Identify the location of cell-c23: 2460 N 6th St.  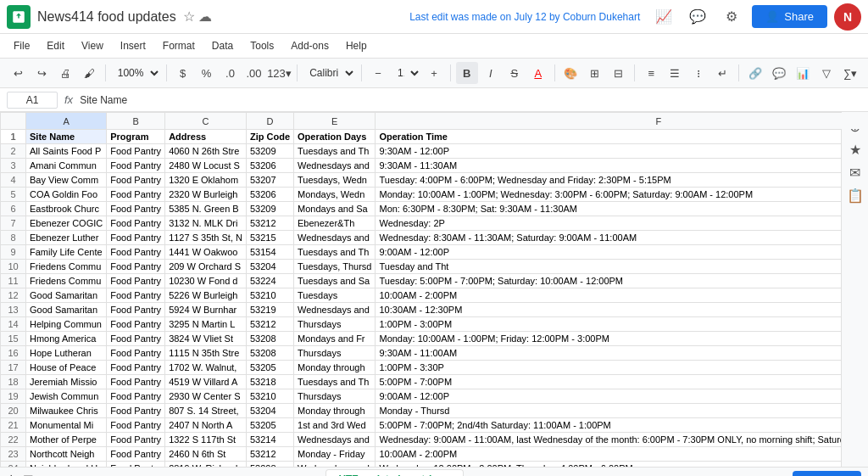
(206, 455).